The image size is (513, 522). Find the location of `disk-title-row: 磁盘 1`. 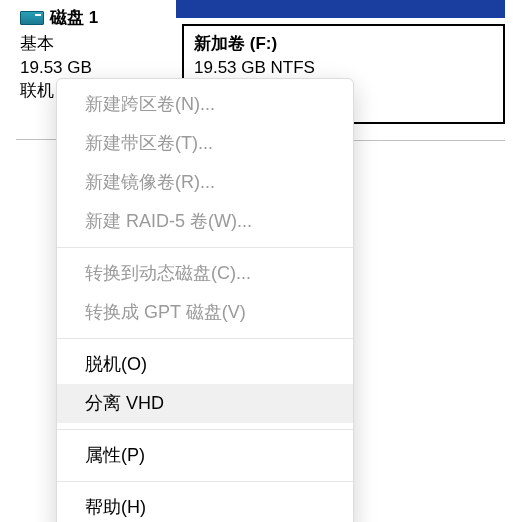

disk-title-row: 磁盘 1 is located at coordinates (96, 18).